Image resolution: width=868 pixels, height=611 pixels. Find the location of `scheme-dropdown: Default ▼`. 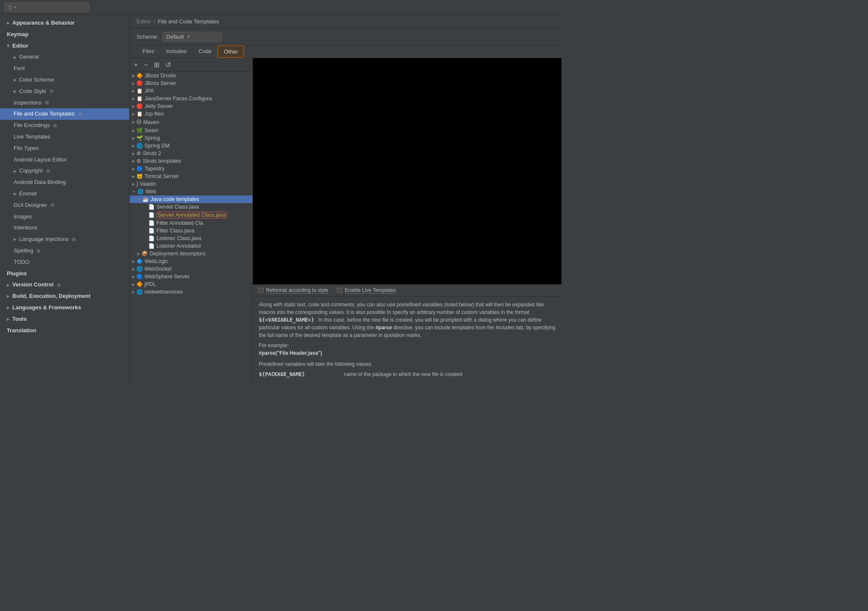

scheme-dropdown: Default ▼ is located at coordinates (192, 37).